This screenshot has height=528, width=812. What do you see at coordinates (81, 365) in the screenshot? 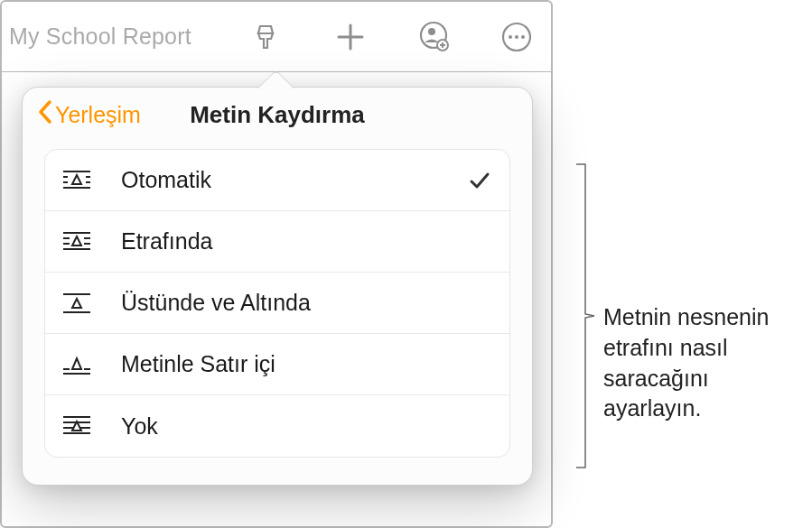
I see `wrap-inline-icon` at bounding box center [81, 365].